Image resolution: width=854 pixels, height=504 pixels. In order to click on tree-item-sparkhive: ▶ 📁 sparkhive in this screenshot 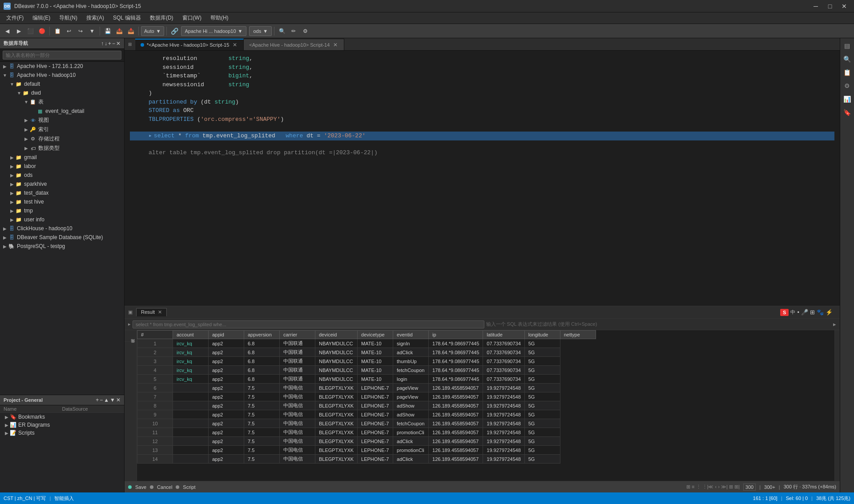, I will do `click(62, 184)`.